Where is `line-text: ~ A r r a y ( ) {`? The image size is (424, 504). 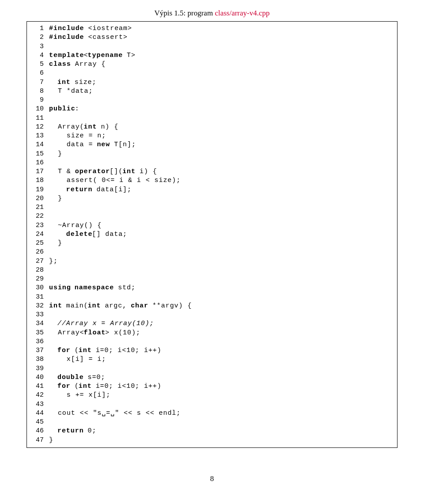 line-text: ~ A r r a y ( ) { is located at coordinates (221, 226).